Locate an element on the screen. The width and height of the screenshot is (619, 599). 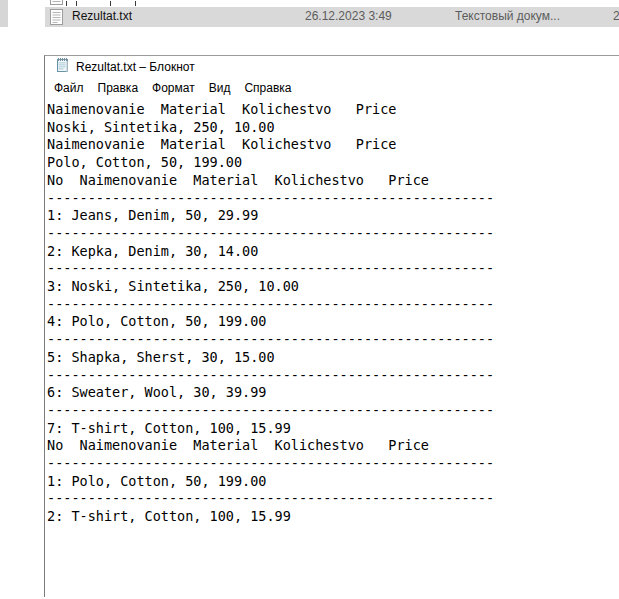
explorer-partial-row is located at coordinates (310, 3).